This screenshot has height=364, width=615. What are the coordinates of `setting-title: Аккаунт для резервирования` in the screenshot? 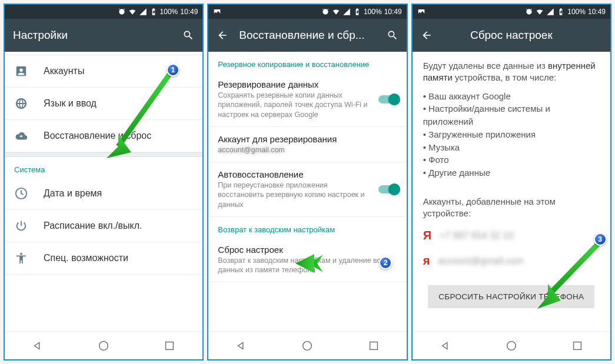 It's located at (307, 139).